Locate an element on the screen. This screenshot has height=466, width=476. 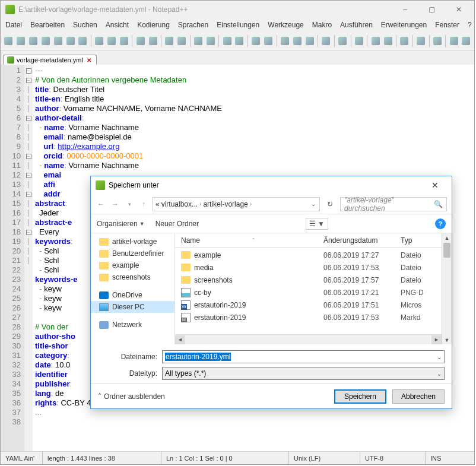
zoom-out-button is located at coordinates (210, 41).